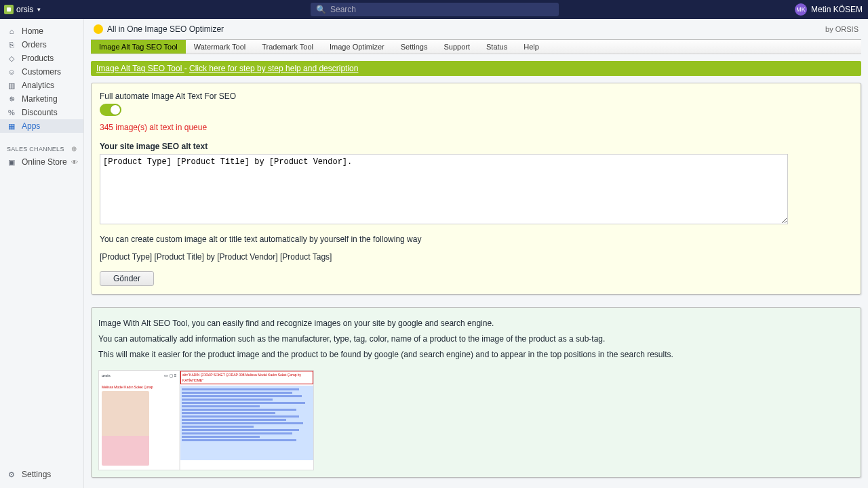 The width and height of the screenshot is (868, 488). What do you see at coordinates (434, 9) in the screenshot?
I see `top-bar: orsis ▾ 🔍 Search MK Metin KÖSEM` at bounding box center [434, 9].